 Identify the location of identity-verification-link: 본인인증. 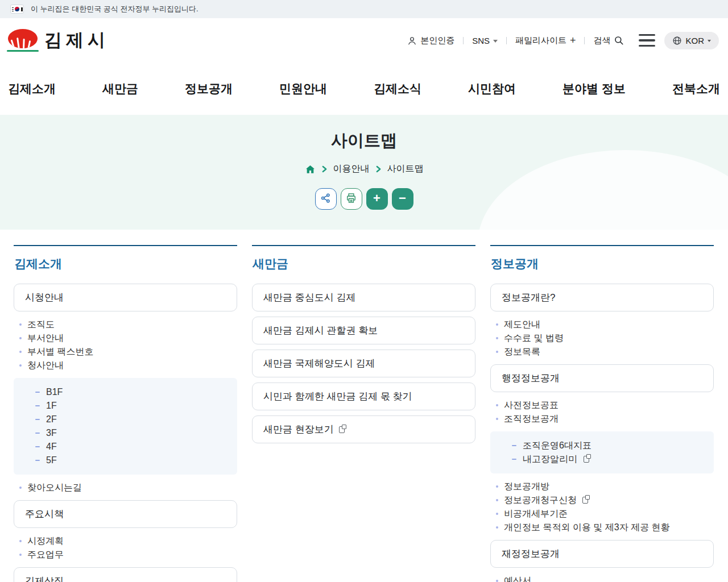
(431, 41).